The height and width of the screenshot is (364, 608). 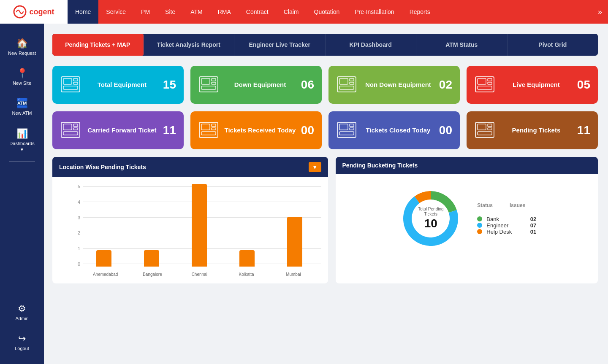 I want to click on nav-item-rma: RMA, so click(x=225, y=12).